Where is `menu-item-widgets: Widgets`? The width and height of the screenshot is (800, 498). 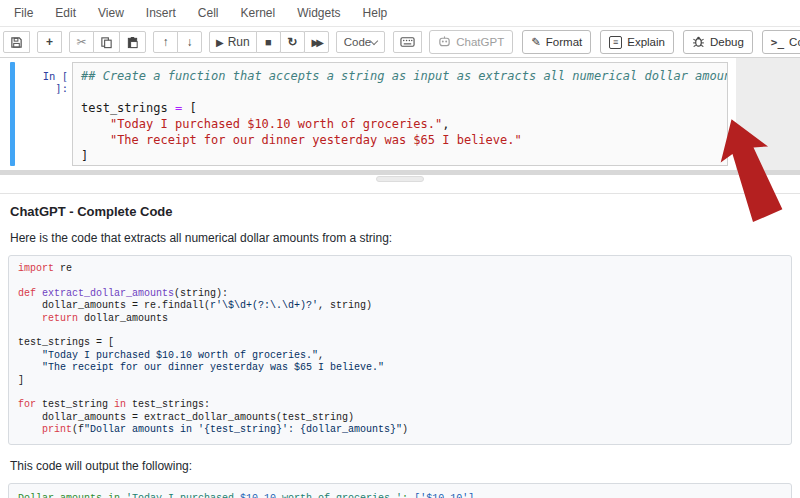
menu-item-widgets: Widgets is located at coordinates (322, 13).